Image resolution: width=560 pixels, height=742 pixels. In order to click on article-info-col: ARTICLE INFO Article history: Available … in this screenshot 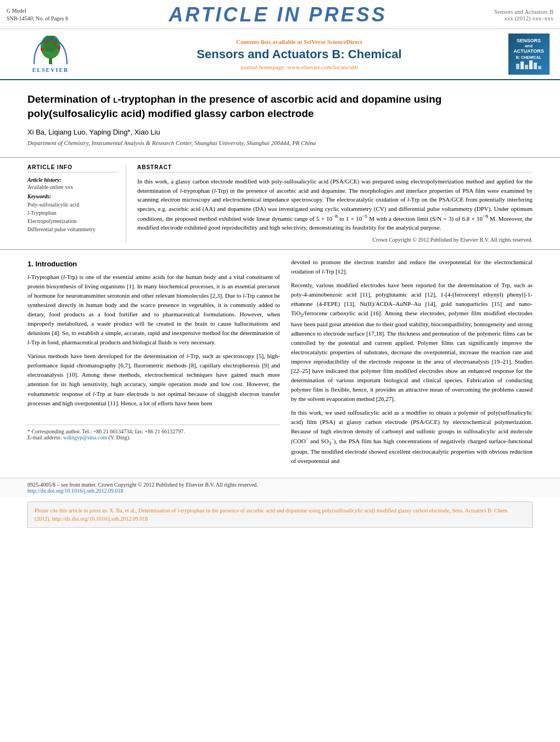, I will do `click(77, 203)`.